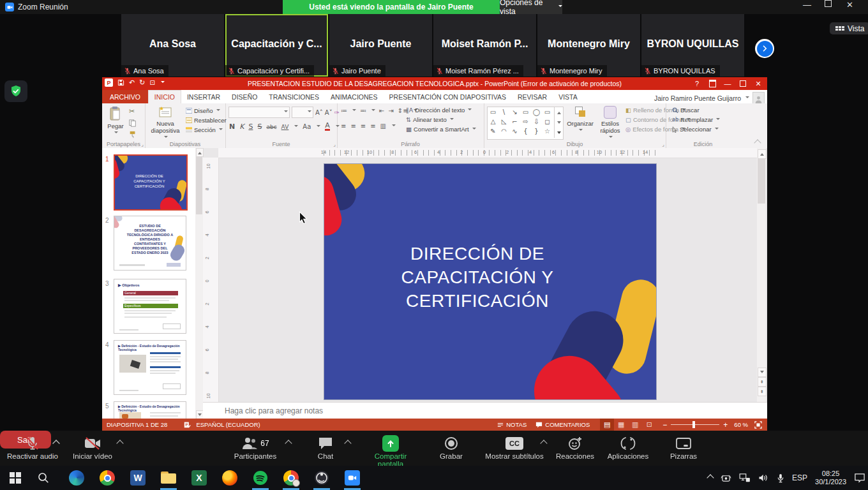 This screenshot has height=490, width=868. Describe the element at coordinates (635, 425) in the screenshot. I see `reading-view-button: ▥` at that location.